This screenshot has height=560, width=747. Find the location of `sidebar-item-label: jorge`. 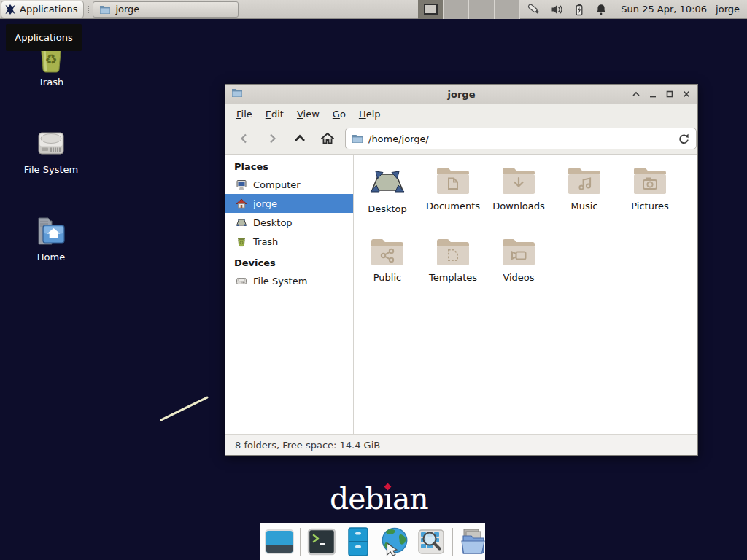

sidebar-item-label: jorge is located at coordinates (266, 204).